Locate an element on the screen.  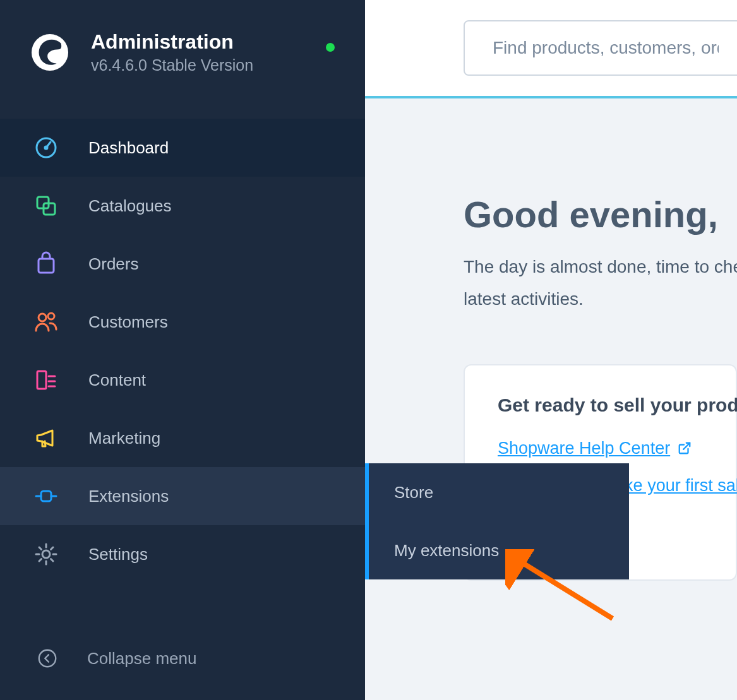
sidebar-item-label: Dashboard is located at coordinates (129, 148).